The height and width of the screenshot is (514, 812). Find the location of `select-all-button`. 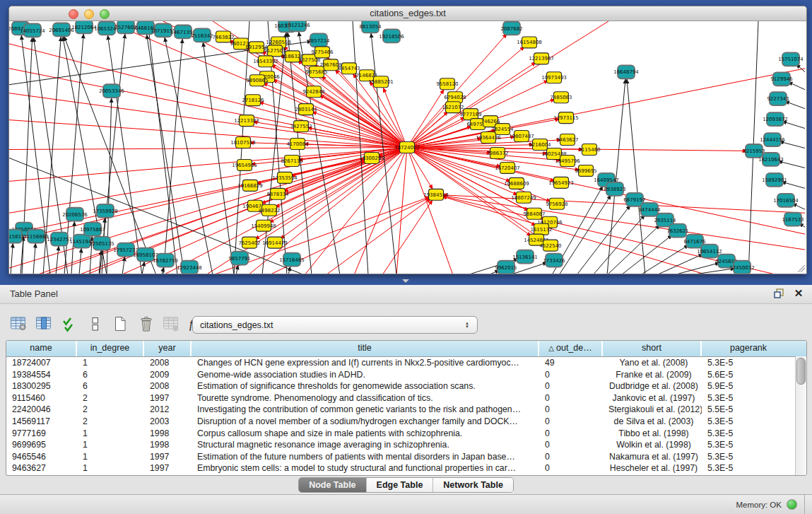

select-all-button is located at coordinates (69, 324).